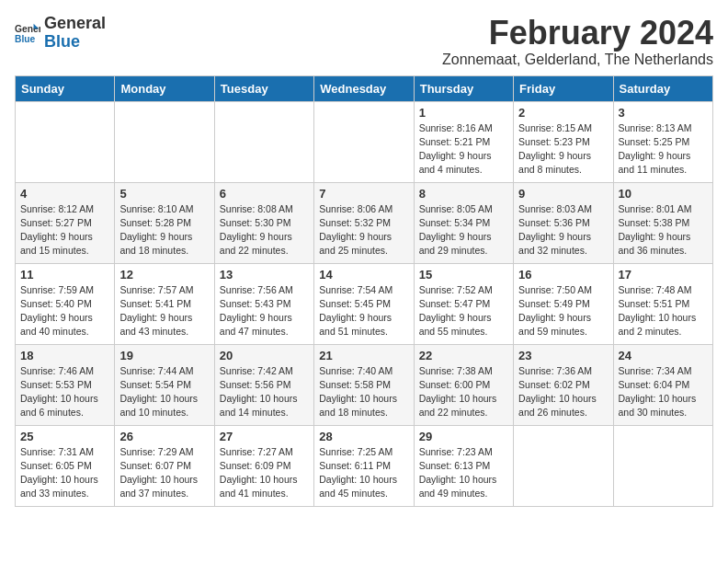  What do you see at coordinates (364, 304) in the screenshot?
I see `calendar-week-row: 11Sunrise: 7:59 AM Sunset: 5:40 PM Dayli…` at bounding box center [364, 304].